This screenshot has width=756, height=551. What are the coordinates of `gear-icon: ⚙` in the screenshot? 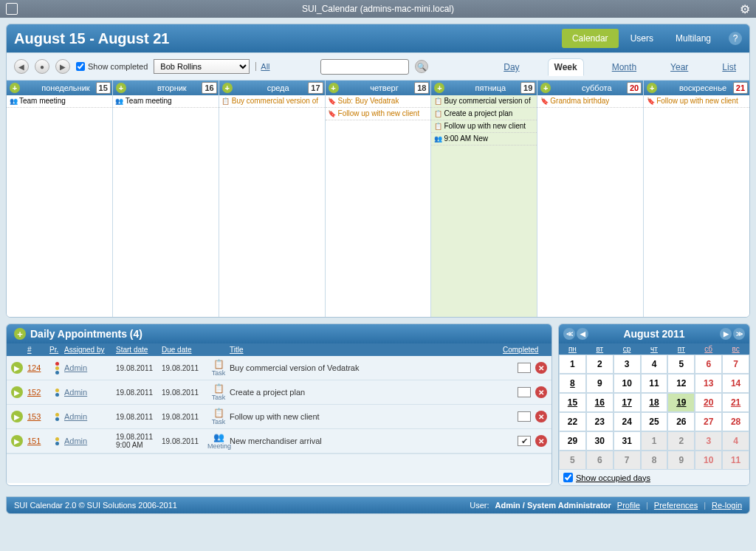 It's located at (745, 9).